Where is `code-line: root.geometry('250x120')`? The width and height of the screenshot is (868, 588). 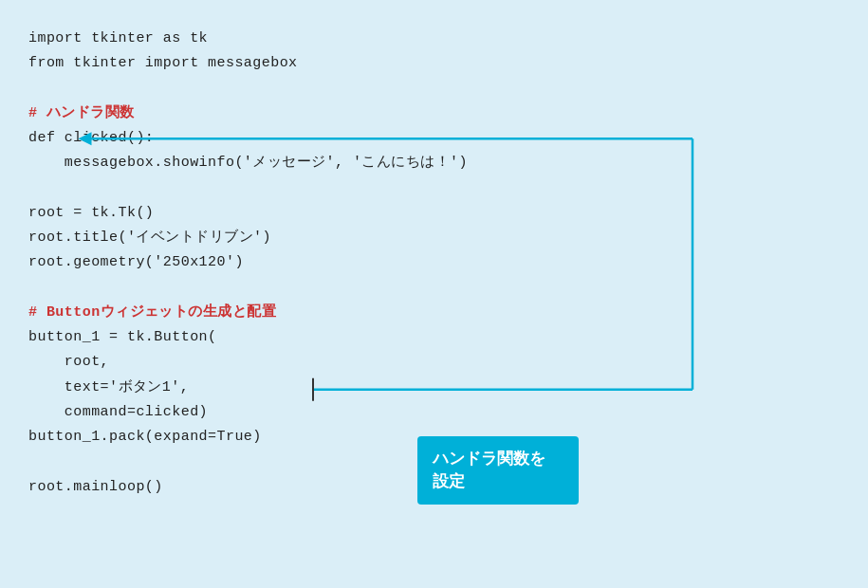 code-line: root.geometry('250x120') is located at coordinates (434, 263).